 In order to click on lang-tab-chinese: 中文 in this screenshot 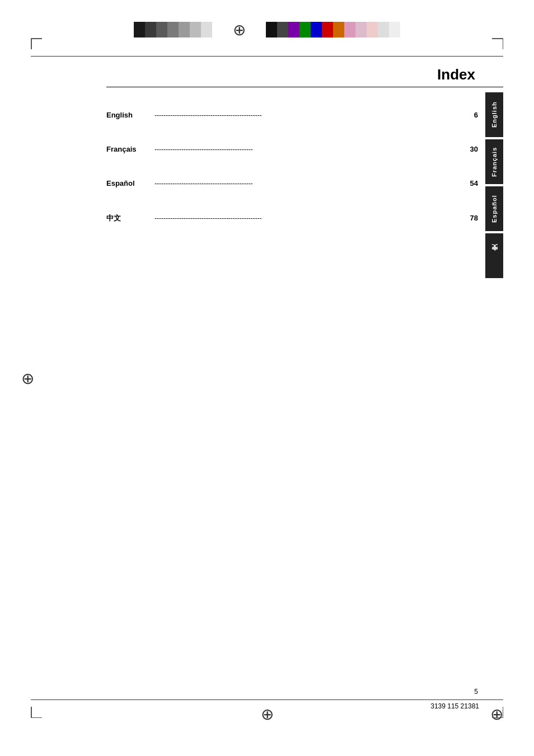, I will do `click(494, 256)`.